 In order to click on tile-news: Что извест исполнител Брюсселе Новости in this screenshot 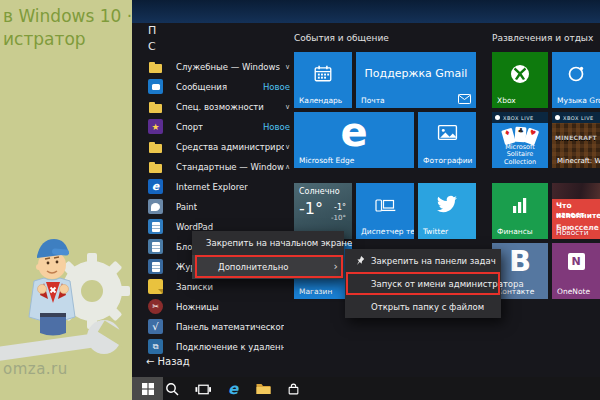, I will do `click(576, 211)`.